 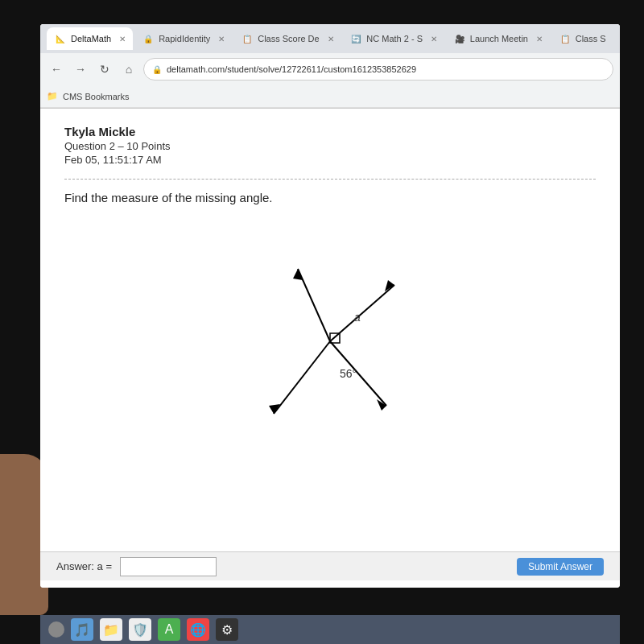 I want to click on tab-ncmath: 🔄 NC Math 2 - S ✕, so click(x=393, y=39).